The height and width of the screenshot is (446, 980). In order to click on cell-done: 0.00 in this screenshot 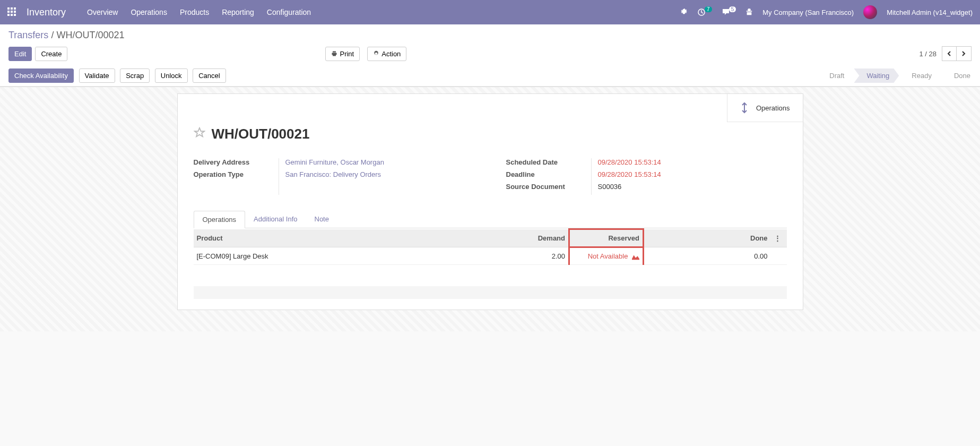, I will do `click(707, 256)`.